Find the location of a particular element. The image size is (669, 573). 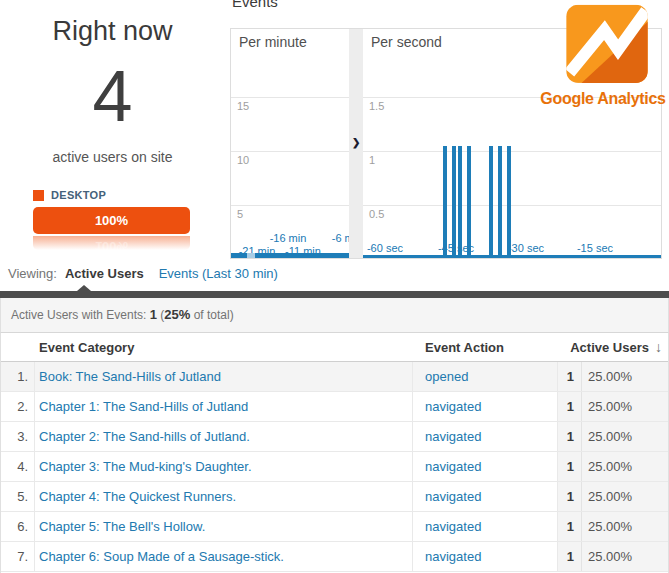

y-axis-tick: 0.5 is located at coordinates (376, 214).